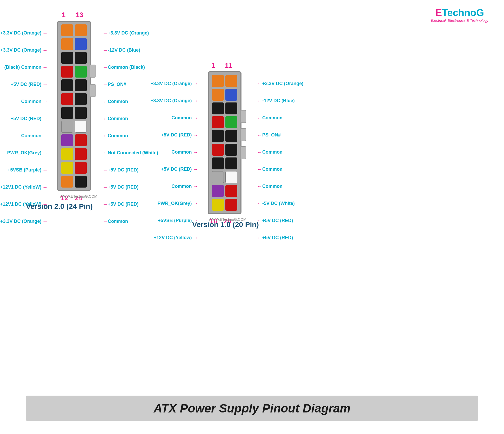  Describe the element at coordinates (463, 13) in the screenshot. I see `logo-technog: TechnoG` at that location.